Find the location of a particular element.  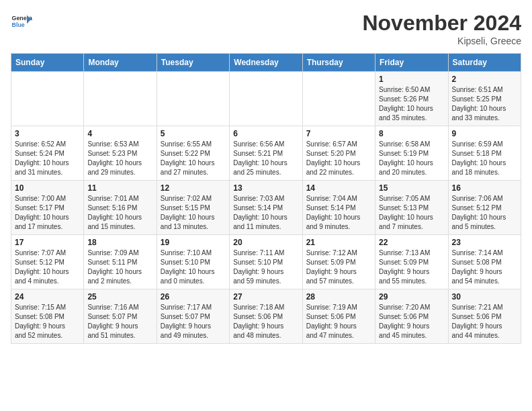

calendar-cell: 29Sunrise: 7:20 AM Sunset: 5:06 PM Dayli… is located at coordinates (412, 317).